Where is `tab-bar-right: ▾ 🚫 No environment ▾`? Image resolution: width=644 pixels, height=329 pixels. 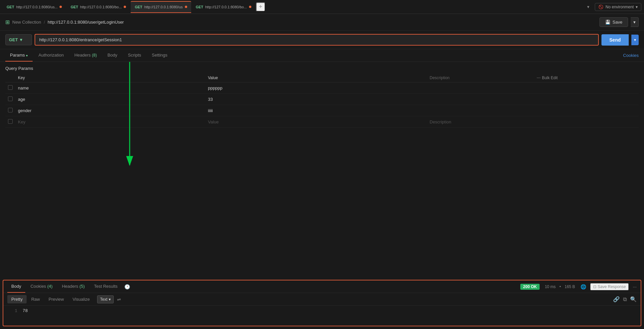 tab-bar-right: ▾ 🚫 No environment ▾ is located at coordinates (613, 7).